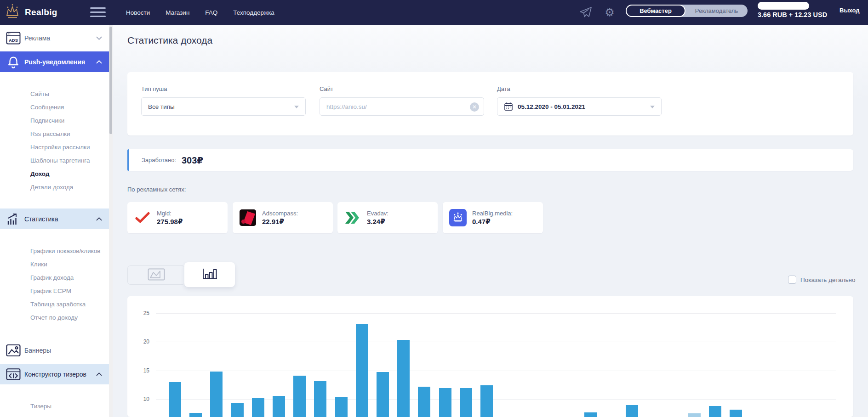  What do you see at coordinates (54, 304) in the screenshot?
I see `sidebar-item: Таблица заработка` at bounding box center [54, 304].